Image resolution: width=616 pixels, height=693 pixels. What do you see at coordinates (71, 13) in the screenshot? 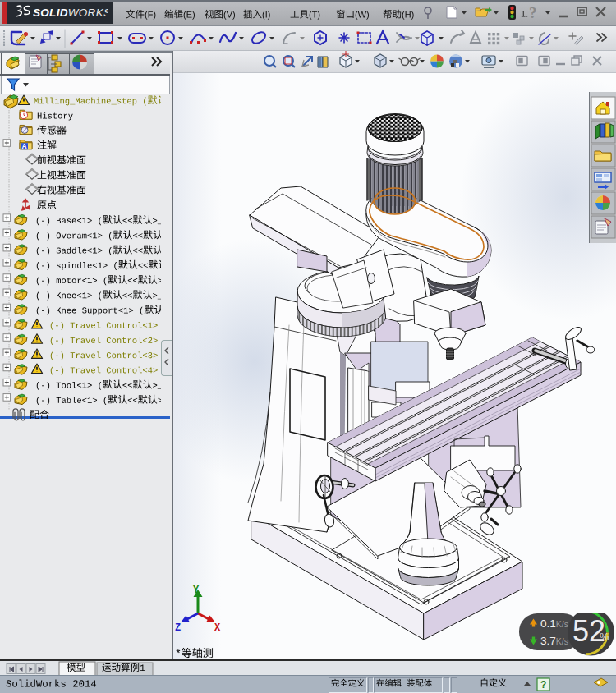
I see `svg-text: SOLIDWORKS` at bounding box center [71, 13].